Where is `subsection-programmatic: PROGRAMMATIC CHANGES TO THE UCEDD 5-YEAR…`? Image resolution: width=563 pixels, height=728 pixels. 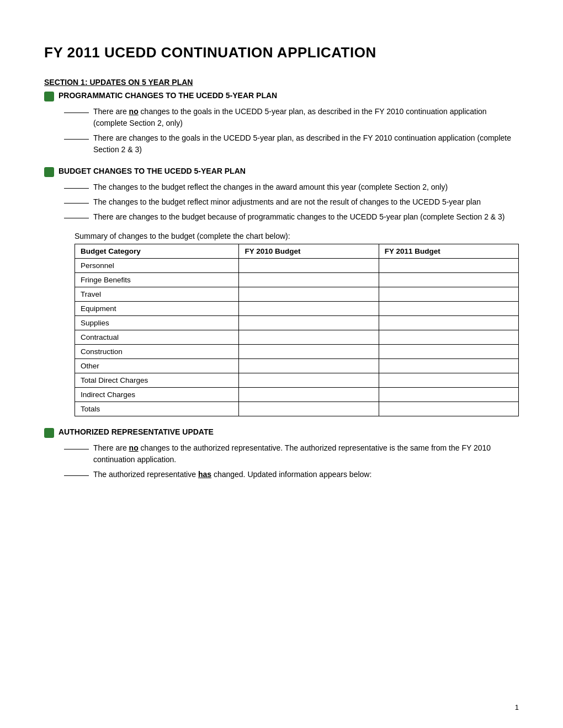
subsection-programmatic: PROGRAMMATIC CHANGES TO THE UCEDD 5-YEAR… is located at coordinates (282, 124).